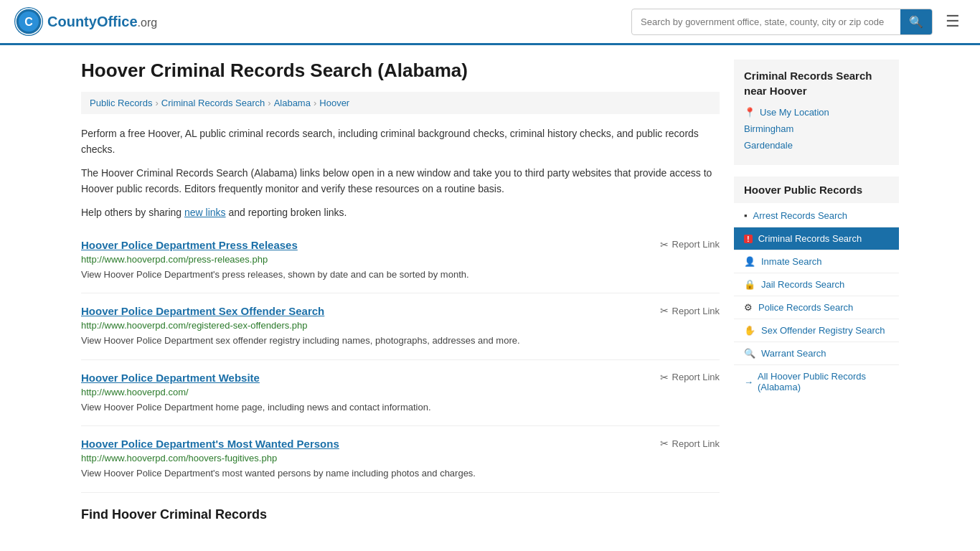 The width and height of the screenshot is (980, 551). What do you see at coordinates (210, 443) in the screenshot?
I see `result-title: Hoover Police Department's Most Wanted P…` at bounding box center [210, 443].